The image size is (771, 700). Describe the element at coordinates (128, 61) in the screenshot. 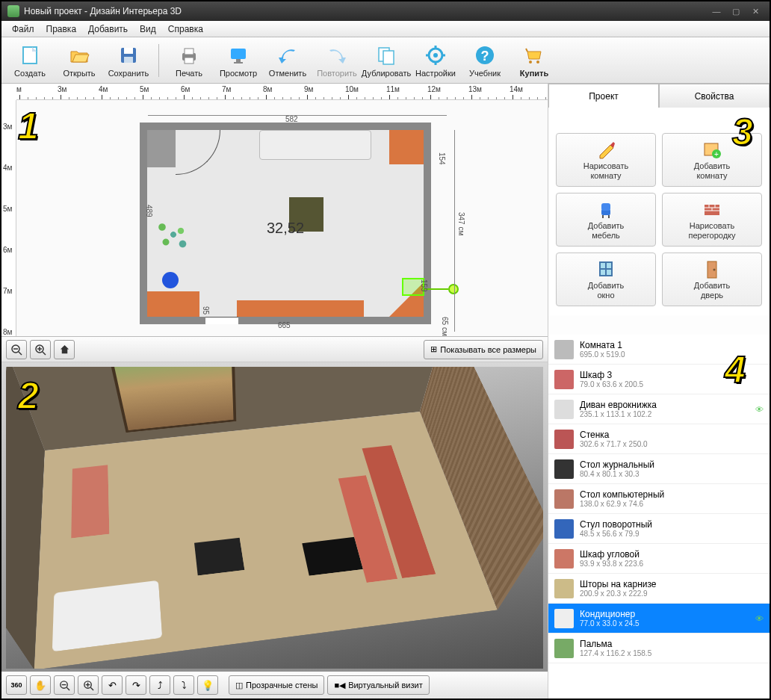

I see `toolbar-save-button: Сохранить` at that location.